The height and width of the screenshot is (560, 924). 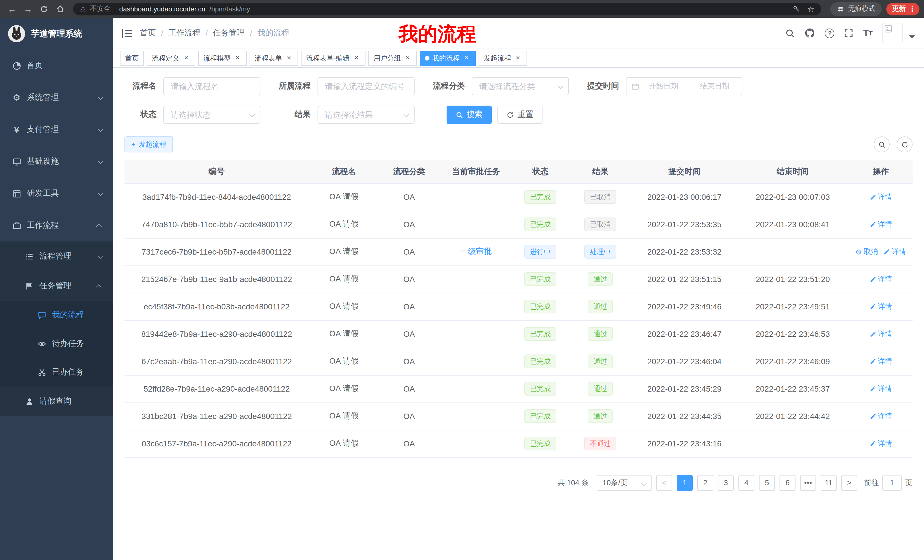 I want to click on sidebar-item-process-management: 流程管理, so click(x=57, y=256).